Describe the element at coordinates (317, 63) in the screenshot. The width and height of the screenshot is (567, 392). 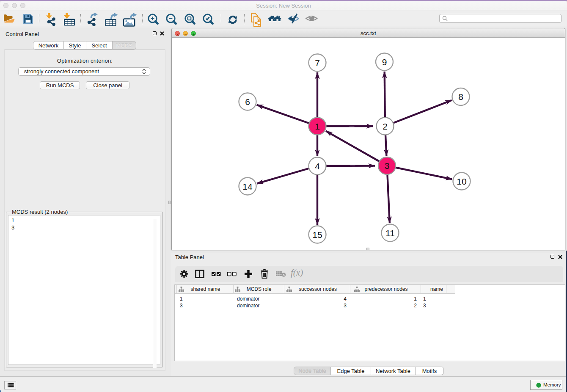
I see `svg-text: 7` at that location.